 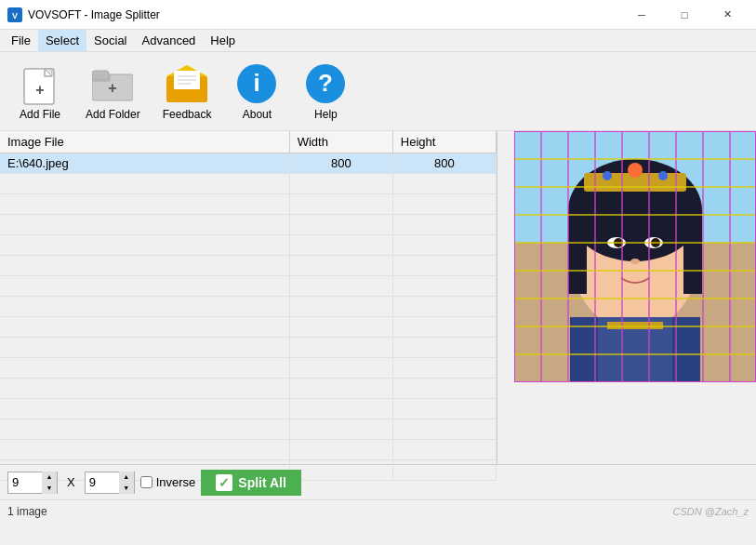 What do you see at coordinates (145, 142) in the screenshot?
I see `col-header-file: Image File` at bounding box center [145, 142].